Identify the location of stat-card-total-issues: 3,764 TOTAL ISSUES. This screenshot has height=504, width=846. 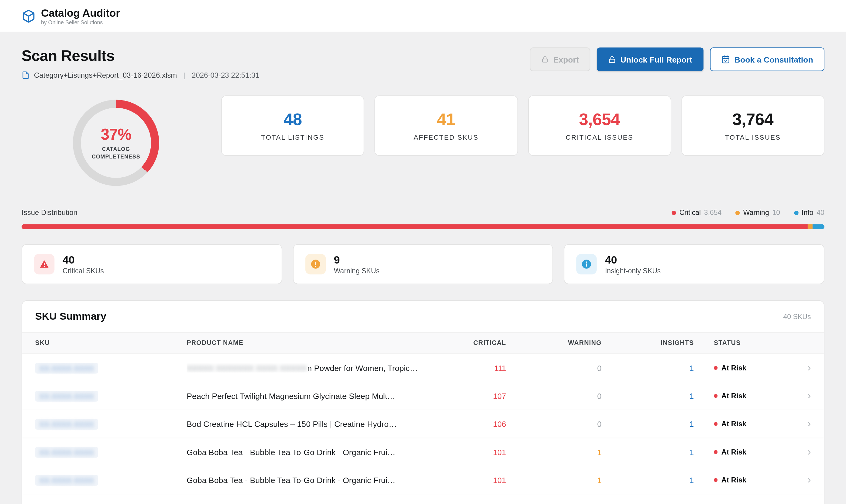
(753, 126).